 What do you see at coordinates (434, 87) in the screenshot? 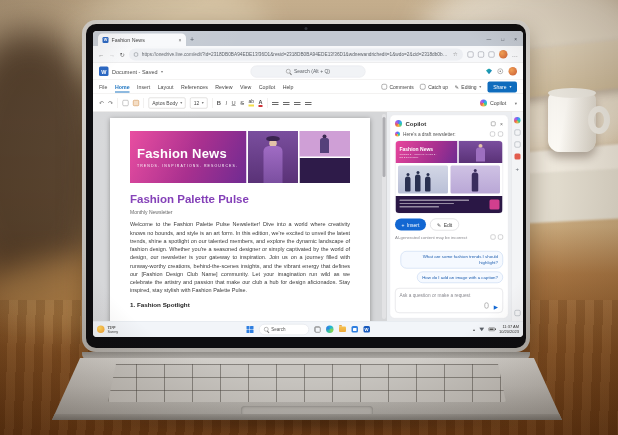
I see `catch-up-button: Catch up` at bounding box center [434, 87].